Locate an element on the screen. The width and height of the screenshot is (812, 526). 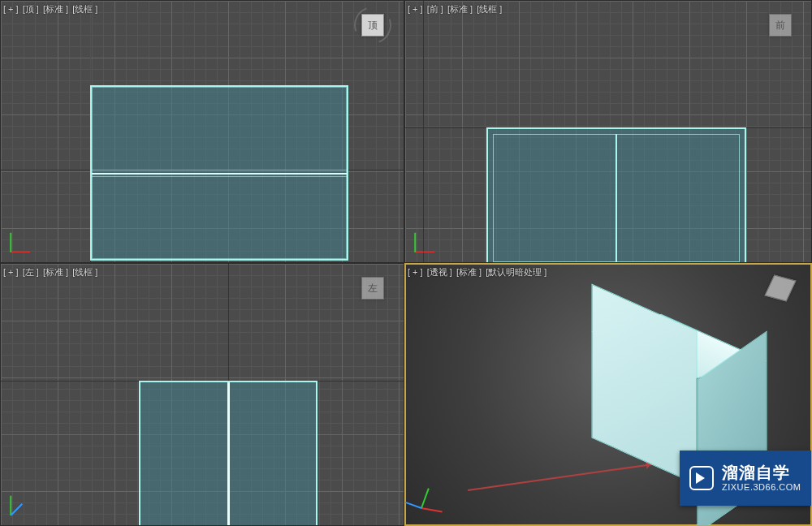
model-wireframe-front is located at coordinates (616, 195).